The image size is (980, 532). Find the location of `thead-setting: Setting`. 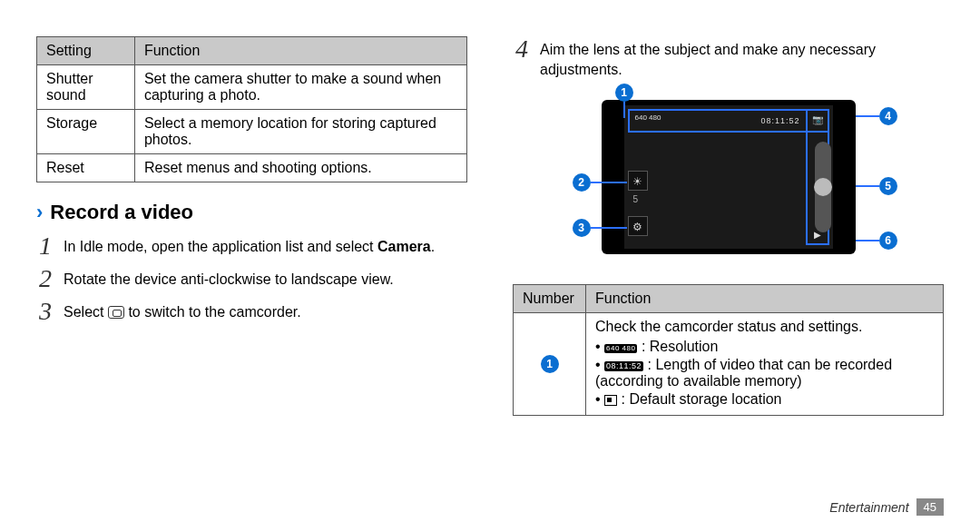

thead-setting: Setting is located at coordinates (86, 51).